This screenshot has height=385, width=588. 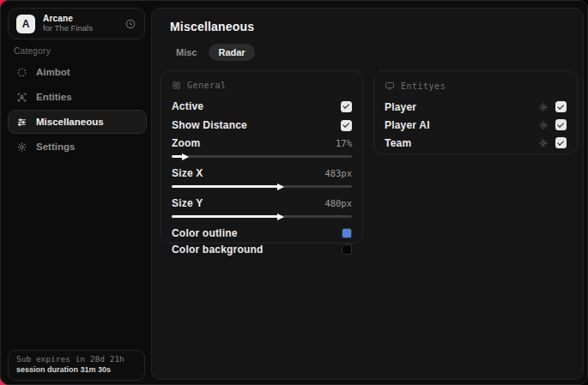 What do you see at coordinates (22, 72) in the screenshot?
I see `crosshair-icon` at bounding box center [22, 72].